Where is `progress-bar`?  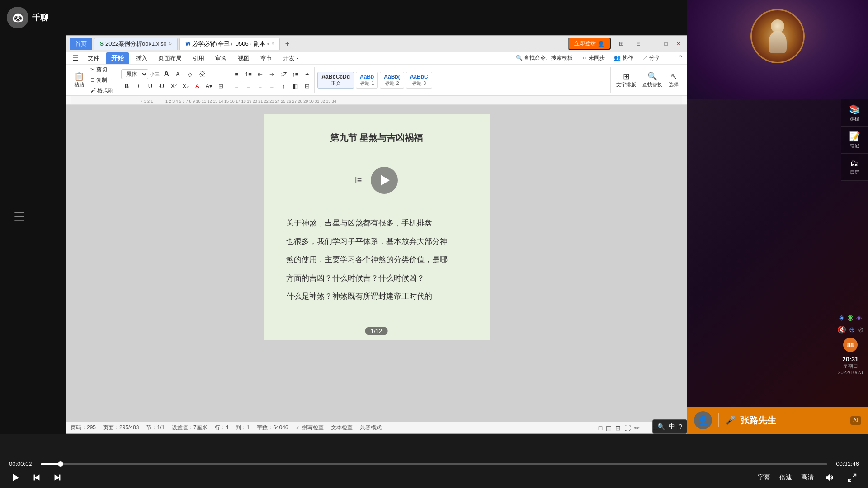 progress-bar is located at coordinates (434, 464).